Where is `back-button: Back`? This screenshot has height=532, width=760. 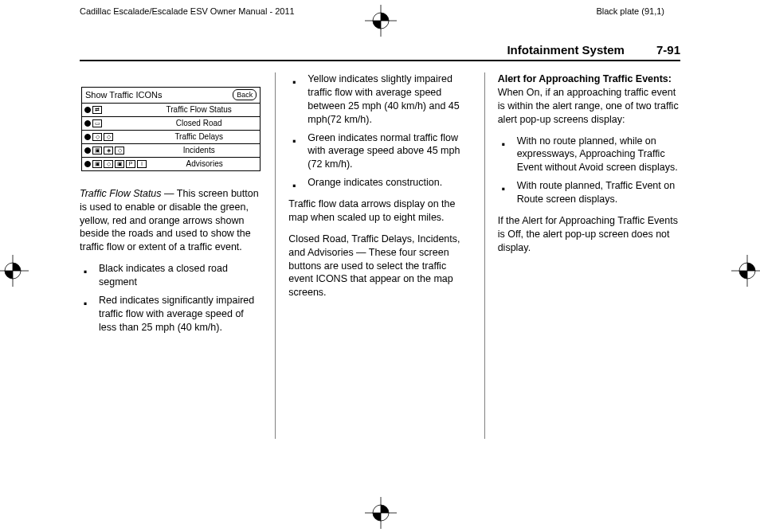
back-button: Back is located at coordinates (245, 95).